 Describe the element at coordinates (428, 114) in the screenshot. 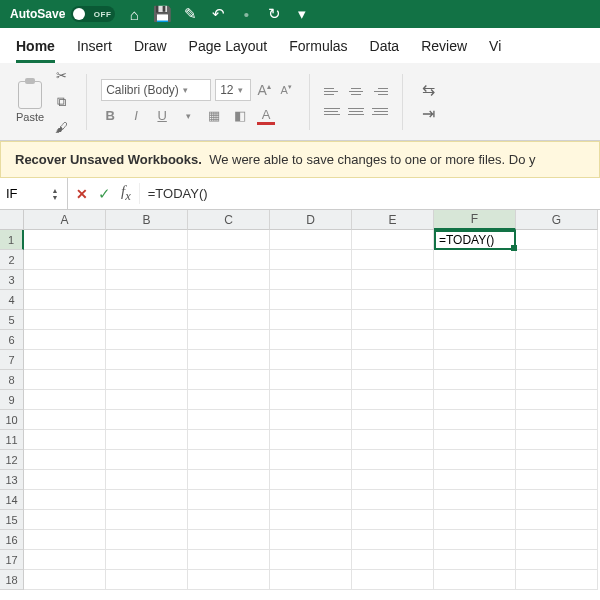

I see `wrap-text-icon: ⇥` at that location.